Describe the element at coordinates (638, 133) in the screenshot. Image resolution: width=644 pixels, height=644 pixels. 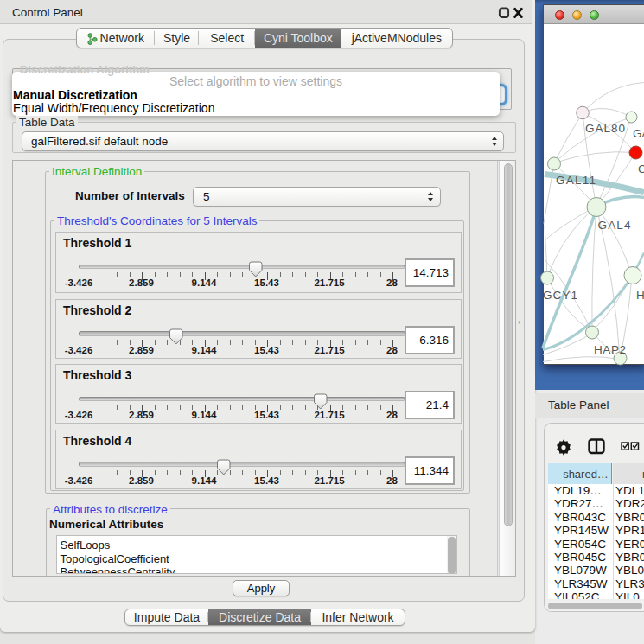
I see `svg-text: GA` at that location.